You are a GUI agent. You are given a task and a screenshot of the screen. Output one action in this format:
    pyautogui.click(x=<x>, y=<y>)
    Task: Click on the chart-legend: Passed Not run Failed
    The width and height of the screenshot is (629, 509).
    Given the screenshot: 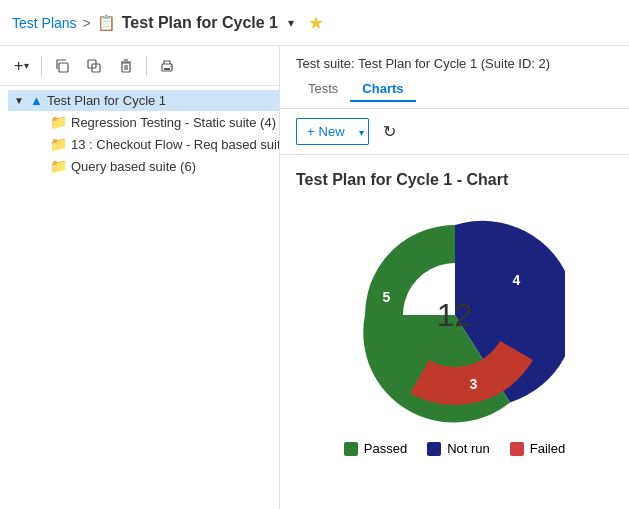 What is the action you would take?
    pyautogui.click(x=454, y=448)
    